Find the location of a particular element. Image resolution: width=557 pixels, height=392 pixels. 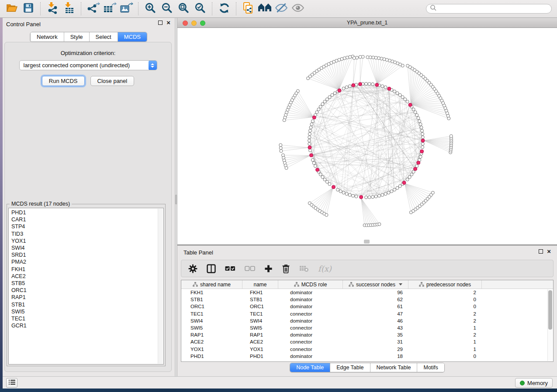

hide-selected-button is located at coordinates (281, 9).